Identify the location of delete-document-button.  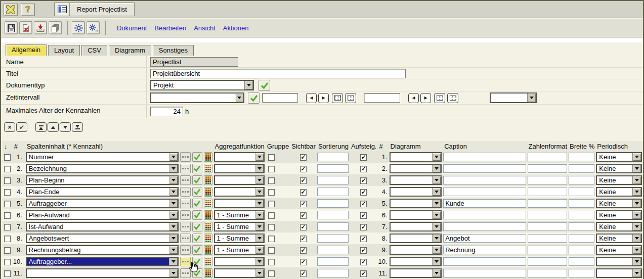
(26, 28).